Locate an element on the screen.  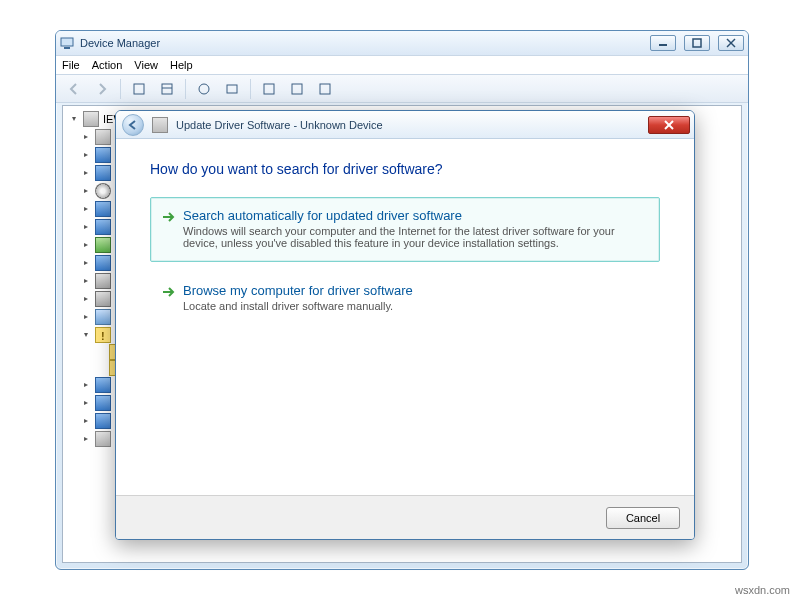
cancel-button: Cancel is located at coordinates (643, 518).